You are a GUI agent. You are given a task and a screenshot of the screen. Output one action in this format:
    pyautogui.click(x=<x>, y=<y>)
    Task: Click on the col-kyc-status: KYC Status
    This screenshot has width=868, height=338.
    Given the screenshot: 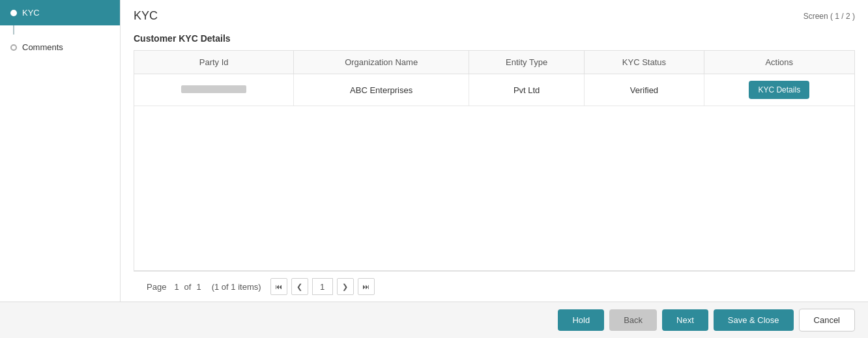 What is the action you would take?
    pyautogui.click(x=644, y=63)
    